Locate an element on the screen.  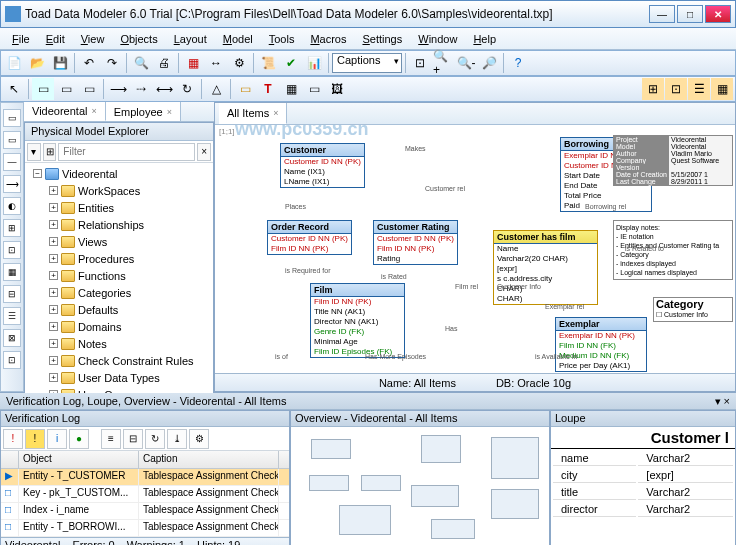
entity-film: FilmFilm ID NN (PK)Title NN (AK1)Directo… is located at coordinates (358, 320).